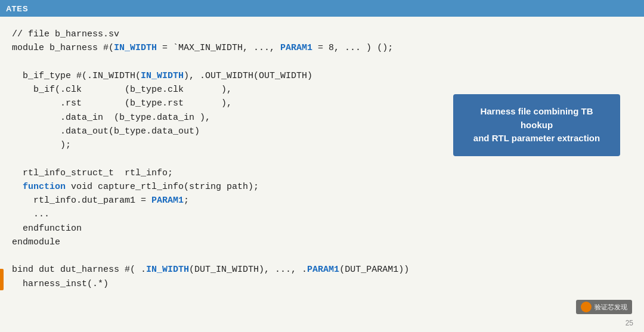 Image resolution: width=644 pixels, height=332 pixels. I want to click on code-line-12: function void capture_rtl_info(string pa…, so click(322, 187).